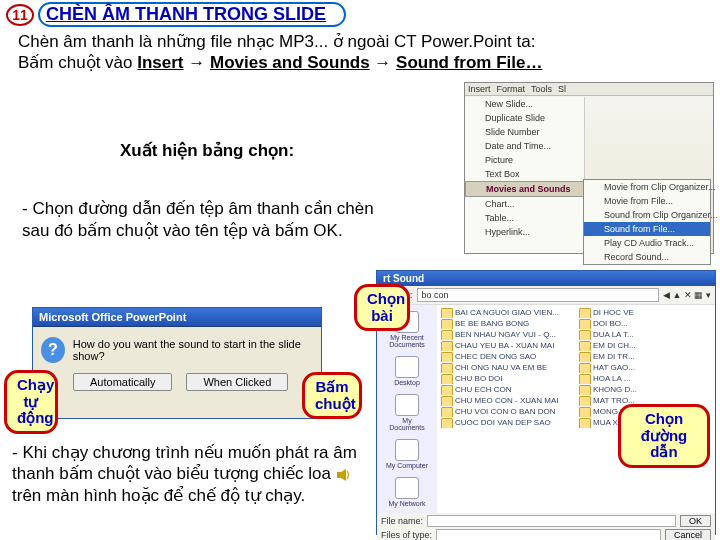  What do you see at coordinates (332, 396) in the screenshot?
I see `callout-click: Bấm chuột` at bounding box center [332, 396].